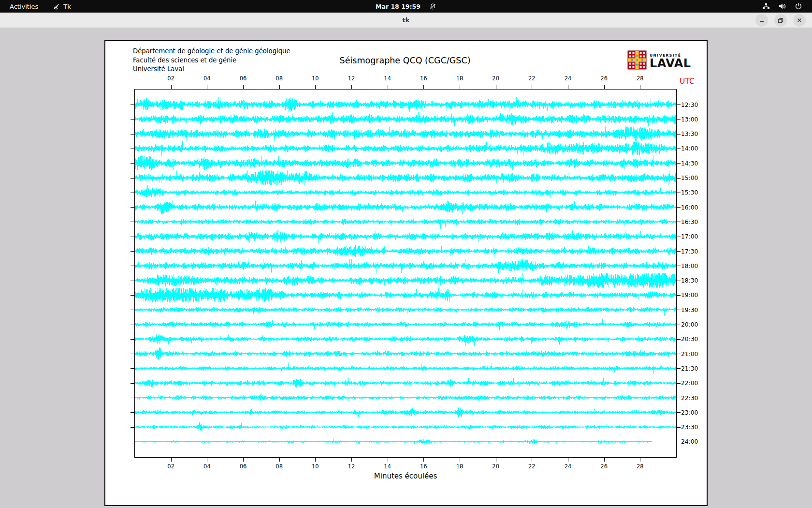  I want to click on row-time-label: 19:30, so click(689, 310).